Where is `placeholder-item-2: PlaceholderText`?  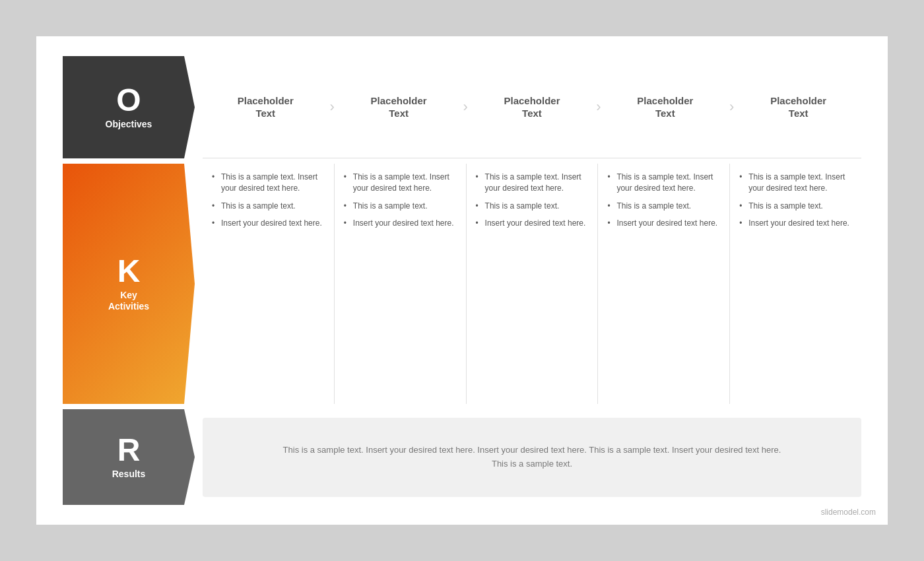
placeholder-item-2: PlaceholderText is located at coordinates (399, 107).